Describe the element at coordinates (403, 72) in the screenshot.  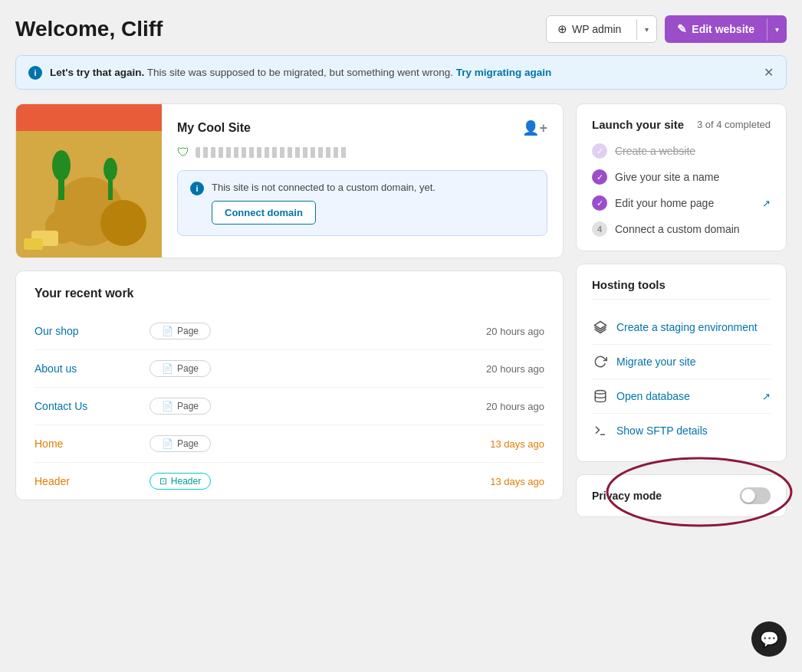
I see `banner-text: Let's try that again. This site was supp…` at that location.